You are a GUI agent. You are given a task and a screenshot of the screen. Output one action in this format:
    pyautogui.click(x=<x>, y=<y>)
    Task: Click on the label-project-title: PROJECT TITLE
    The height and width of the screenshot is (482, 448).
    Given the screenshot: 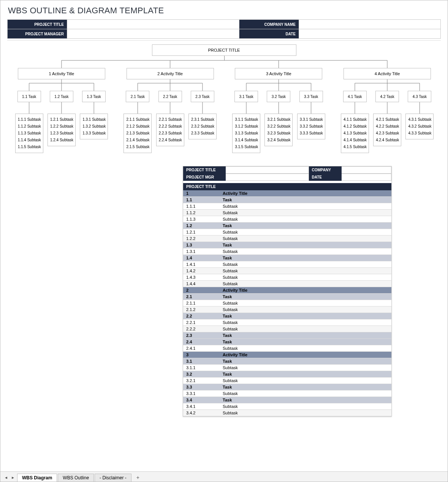 What is the action you would take?
    pyautogui.click(x=37, y=24)
    